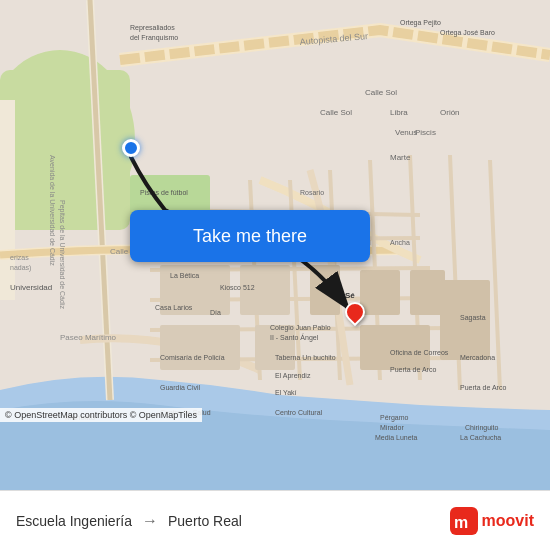  What do you see at coordinates (478, 358) in the screenshot?
I see `svg-text: Mercadona` at bounding box center [478, 358].